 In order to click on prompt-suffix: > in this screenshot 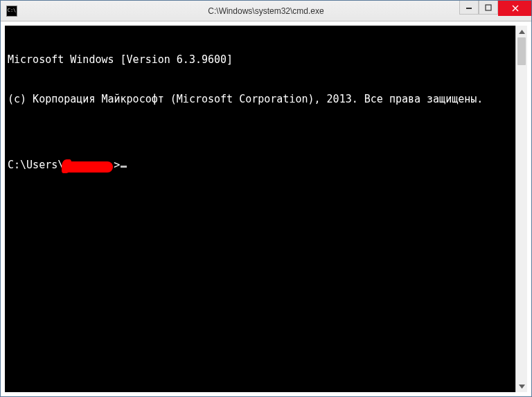, I will do `click(116, 165)`.